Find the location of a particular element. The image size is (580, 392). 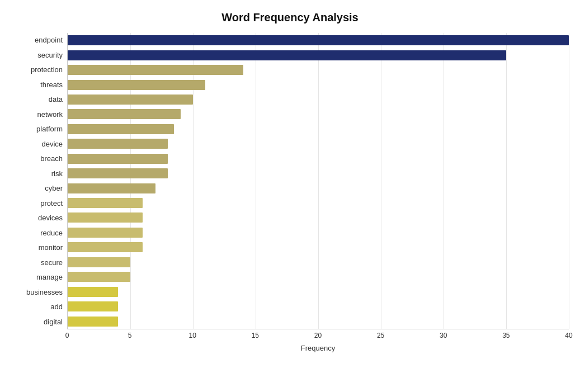

x-axis-title: Frequency is located at coordinates (318, 348).